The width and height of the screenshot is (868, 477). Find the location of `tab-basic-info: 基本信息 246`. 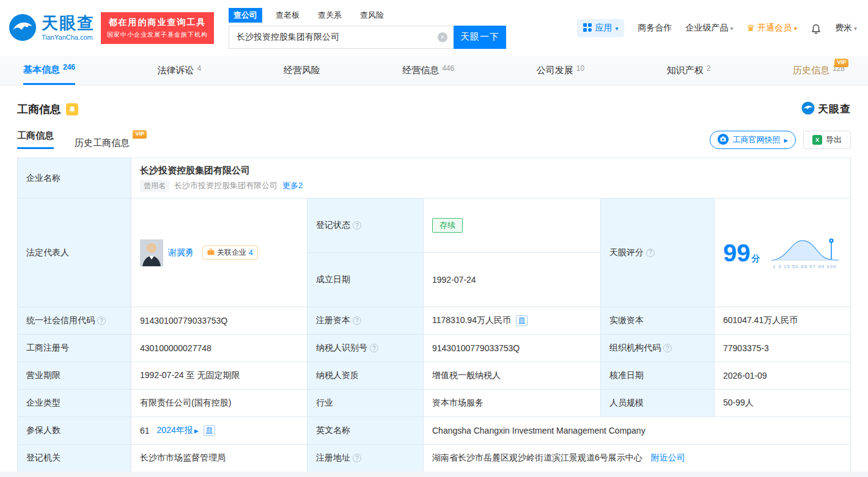

tab-basic-info: 基本信息 246 is located at coordinates (49, 71).